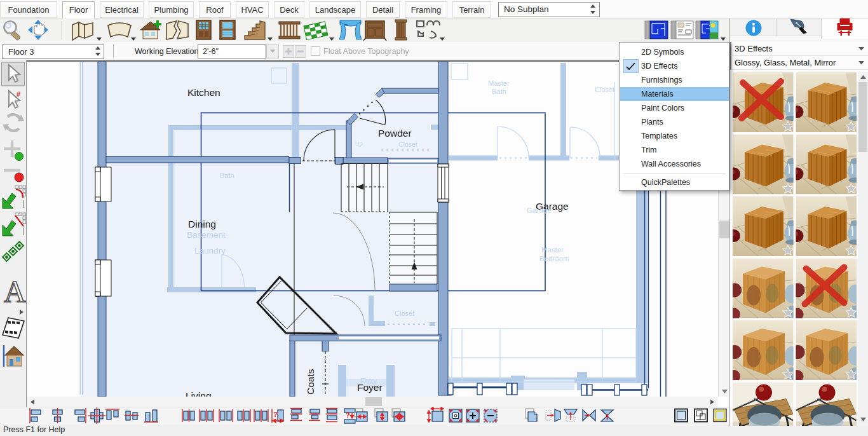 The height and width of the screenshot is (436, 868). I want to click on svg-text: Up, so click(359, 144).